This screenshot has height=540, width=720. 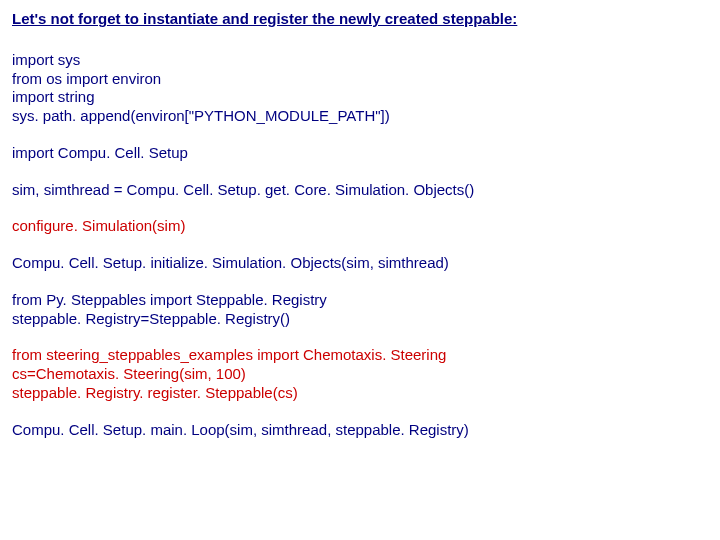 What do you see at coordinates (360, 430) in the screenshot?
I see `code-line: Compu. Cell. Setup. main. Loop(sim, simt…` at bounding box center [360, 430].